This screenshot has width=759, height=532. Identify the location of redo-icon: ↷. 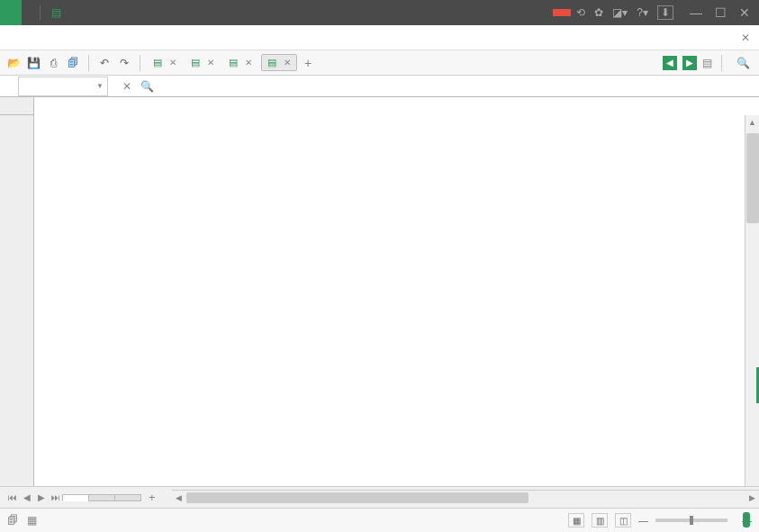
(124, 63).